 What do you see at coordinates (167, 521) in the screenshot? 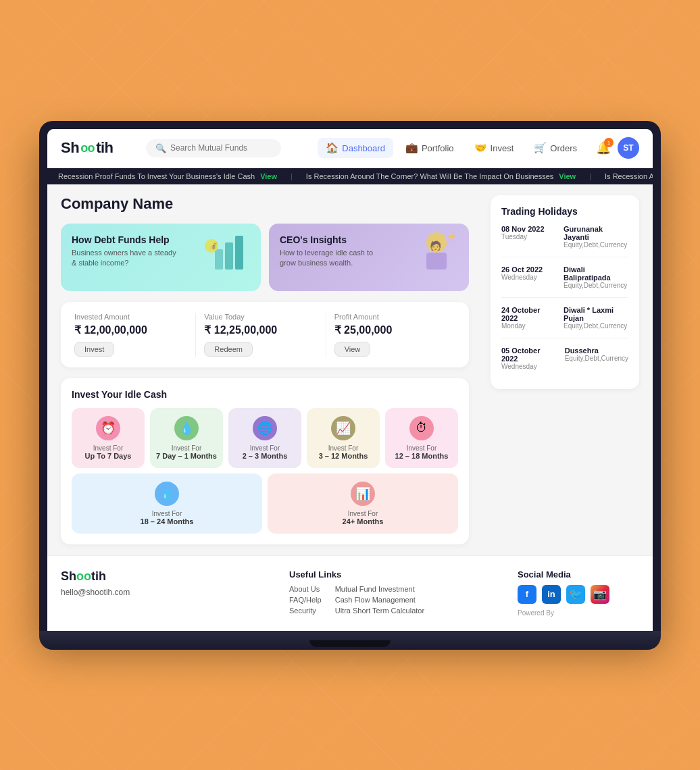
I see `invest-24months-label2: 18 – 24 Months` at bounding box center [167, 521].